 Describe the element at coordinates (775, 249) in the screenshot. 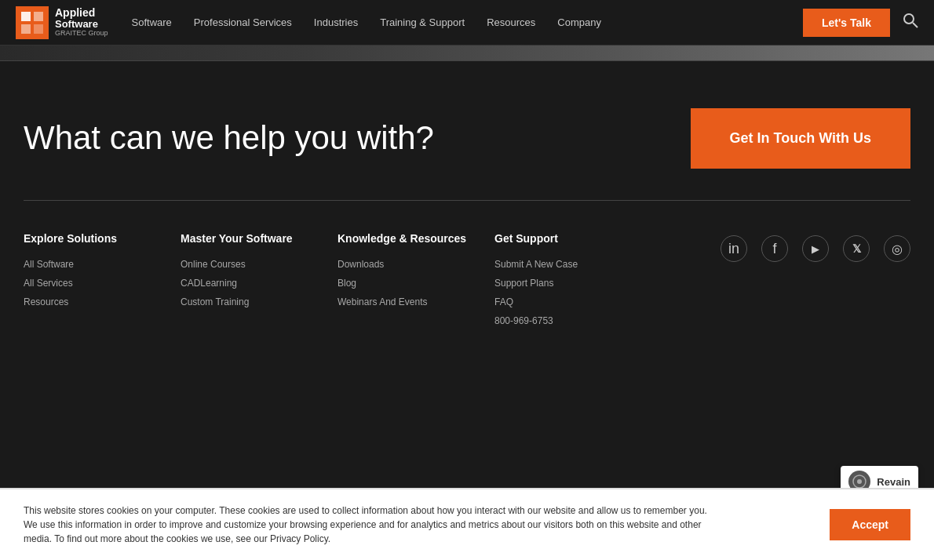

I see `facebook-icon: f` at that location.